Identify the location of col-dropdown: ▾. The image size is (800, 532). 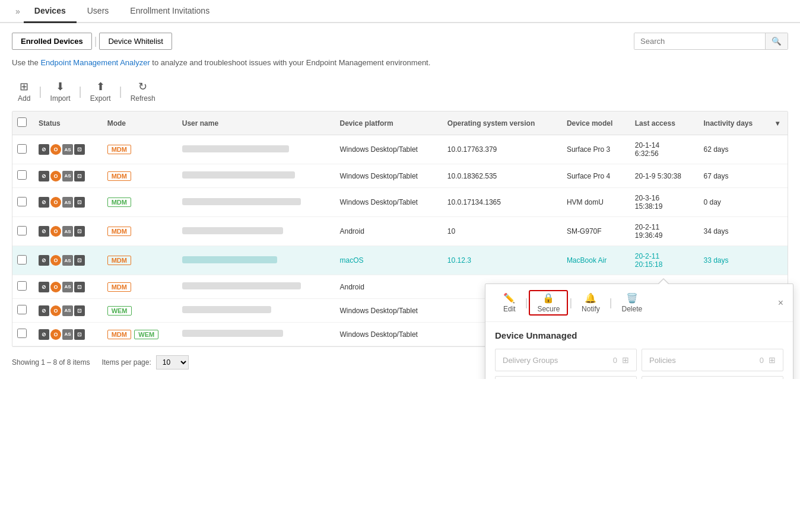
(779, 123).